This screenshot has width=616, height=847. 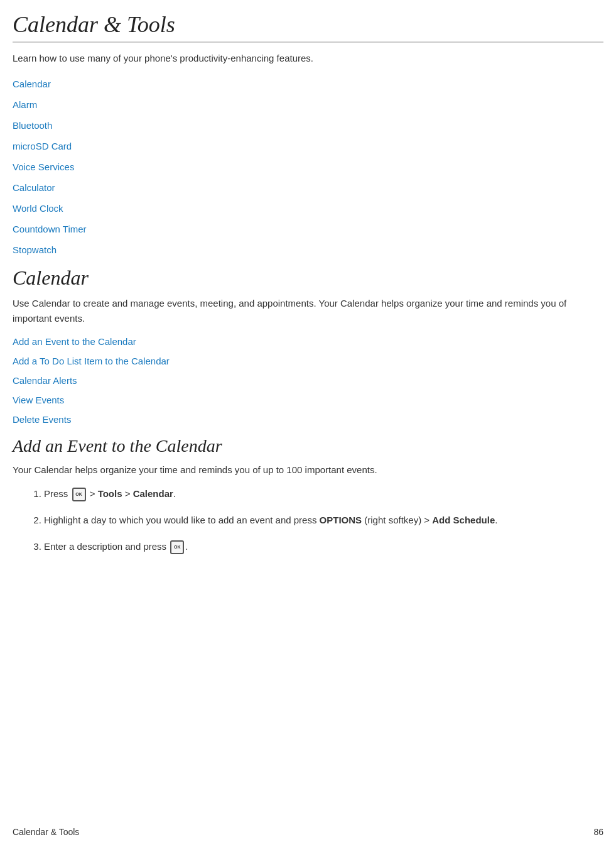 I want to click on toc-link-worldclock: World Clock, so click(x=308, y=209).